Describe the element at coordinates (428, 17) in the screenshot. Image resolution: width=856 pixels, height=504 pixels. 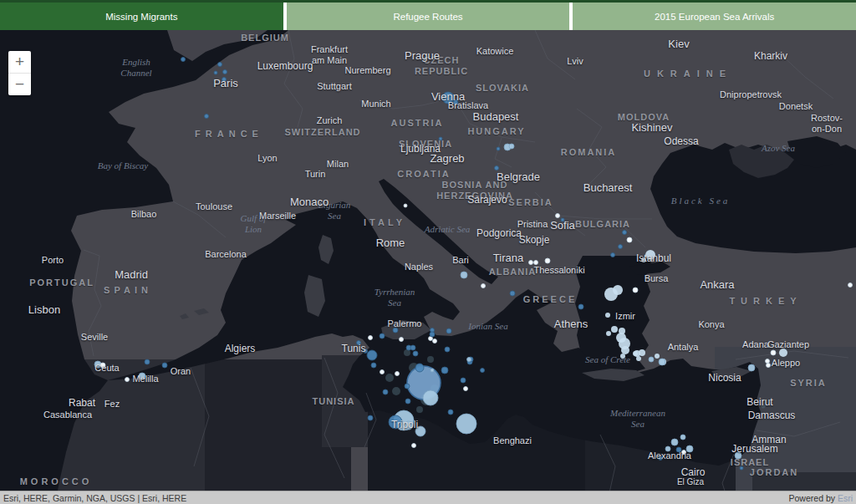
I see `tab-refugee-routes: Refugee Routes` at that location.